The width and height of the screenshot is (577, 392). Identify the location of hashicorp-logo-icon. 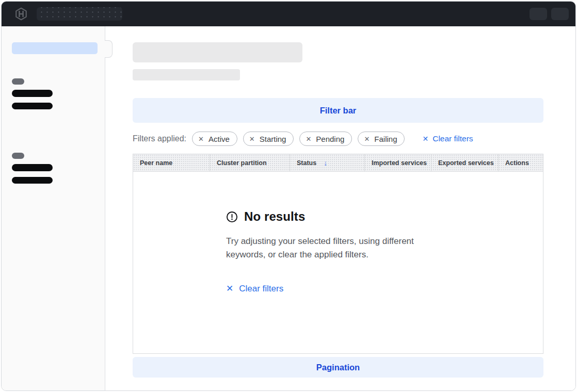
(21, 14).